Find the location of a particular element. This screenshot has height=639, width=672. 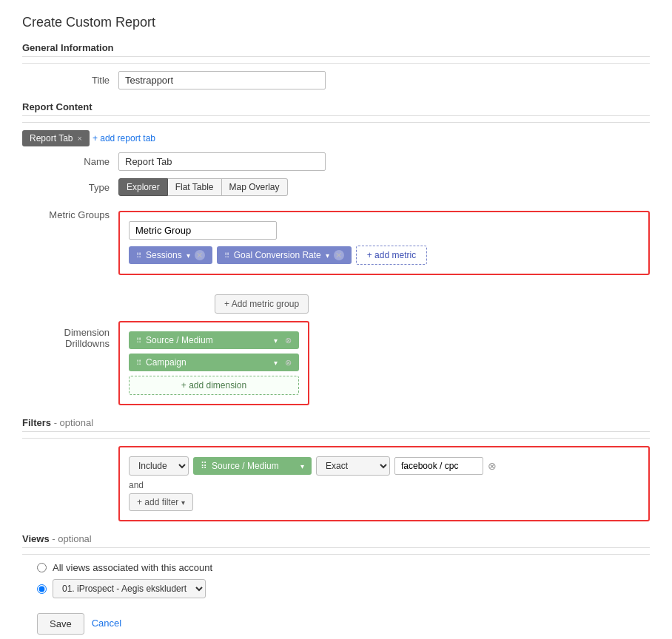

report-tab-name-input is located at coordinates (222, 161).